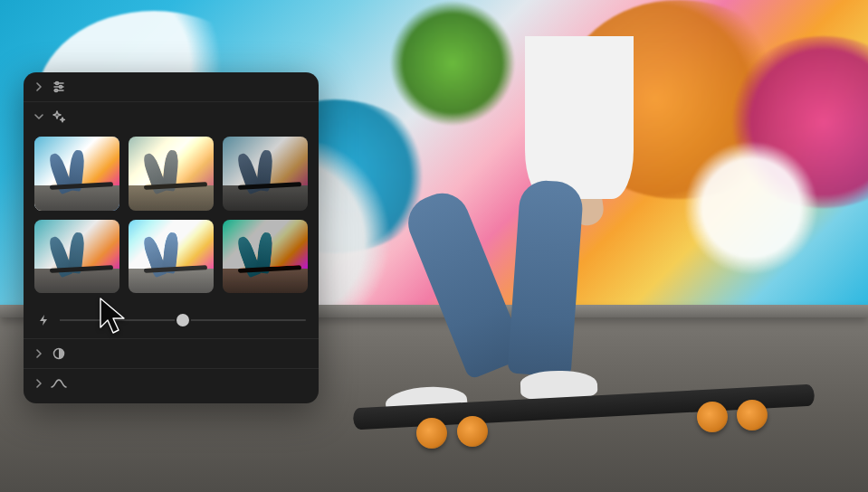 This screenshot has height=492, width=868. What do you see at coordinates (59, 383) in the screenshot?
I see `curve-icon` at bounding box center [59, 383].